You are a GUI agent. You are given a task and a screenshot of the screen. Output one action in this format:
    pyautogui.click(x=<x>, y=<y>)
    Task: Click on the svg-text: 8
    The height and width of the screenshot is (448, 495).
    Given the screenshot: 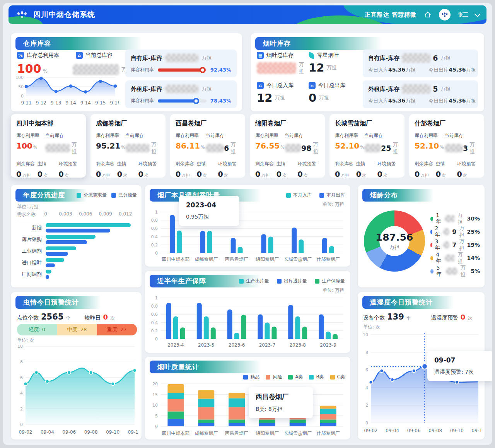 What is the action you would take?
    pyautogui.click(x=367, y=353)
    